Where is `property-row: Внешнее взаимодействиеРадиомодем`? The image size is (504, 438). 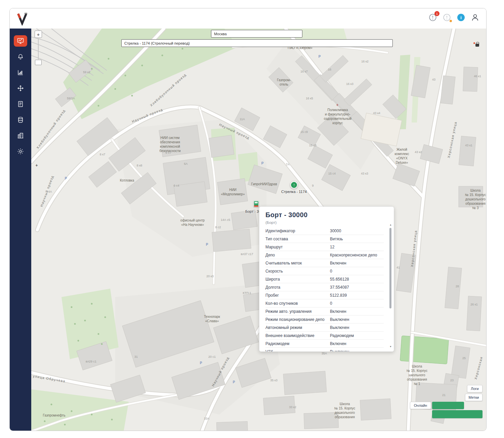 property-row: Внешнее взаимодействиеРадиомодем is located at coordinates (325, 336).